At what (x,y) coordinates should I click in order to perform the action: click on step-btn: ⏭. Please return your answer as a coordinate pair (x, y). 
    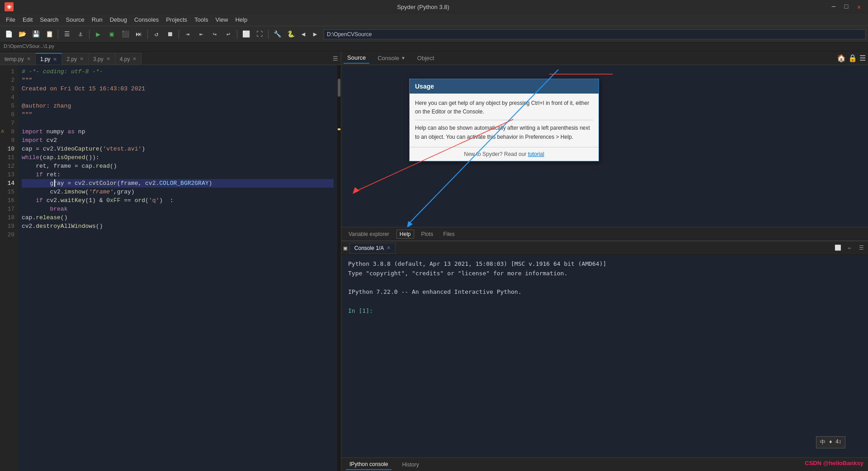
    Looking at the image, I should click on (139, 34).